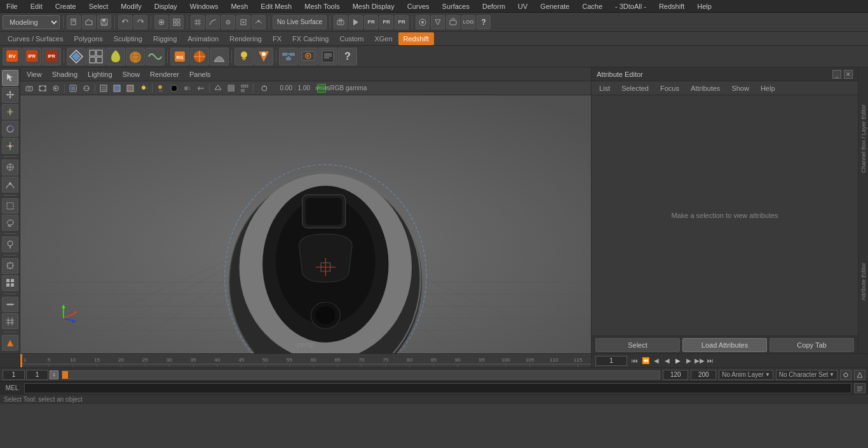 The width and height of the screenshot is (868, 448). Describe the element at coordinates (418, 6) in the screenshot. I see `menu-curves: Curves` at that location.